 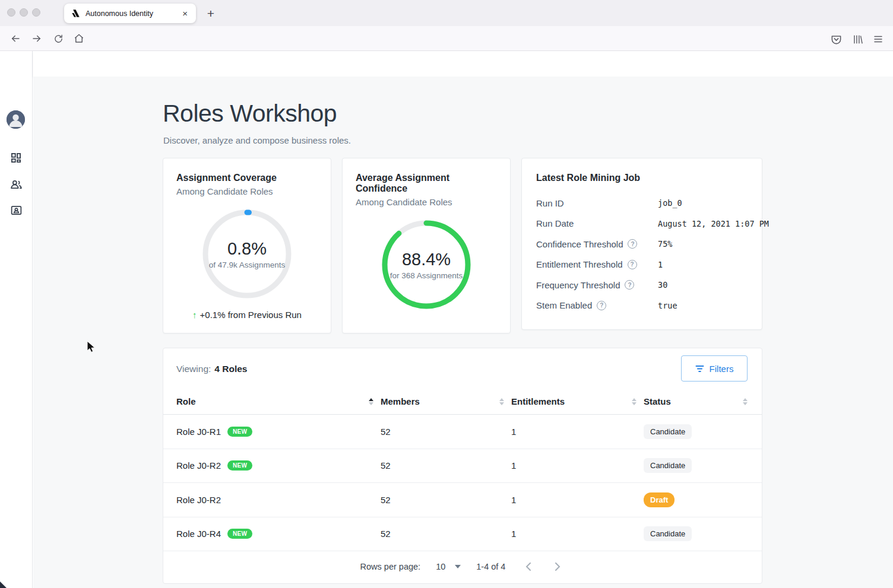 What do you see at coordinates (463, 567) in the screenshot?
I see `table-pagination: Rows per page: 10 1-4 of 4` at bounding box center [463, 567].